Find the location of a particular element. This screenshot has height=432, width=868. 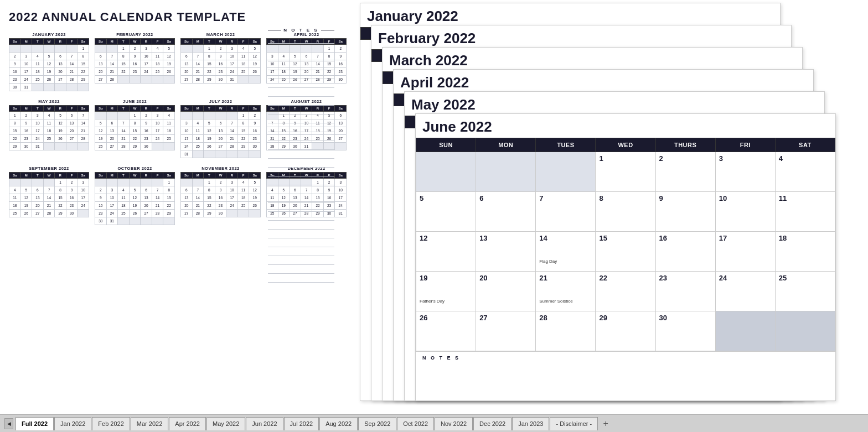

tab-dec-2022: Dec 2022 is located at coordinates (493, 424).